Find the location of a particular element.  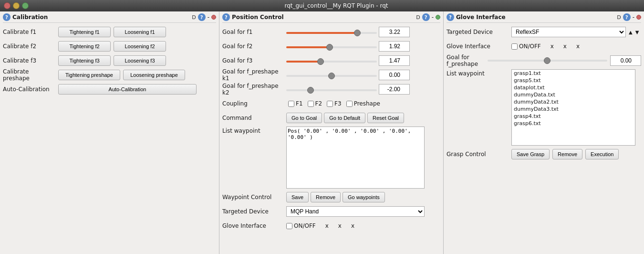

goal-f3-row: Goal for f3 is located at coordinates (331, 61).